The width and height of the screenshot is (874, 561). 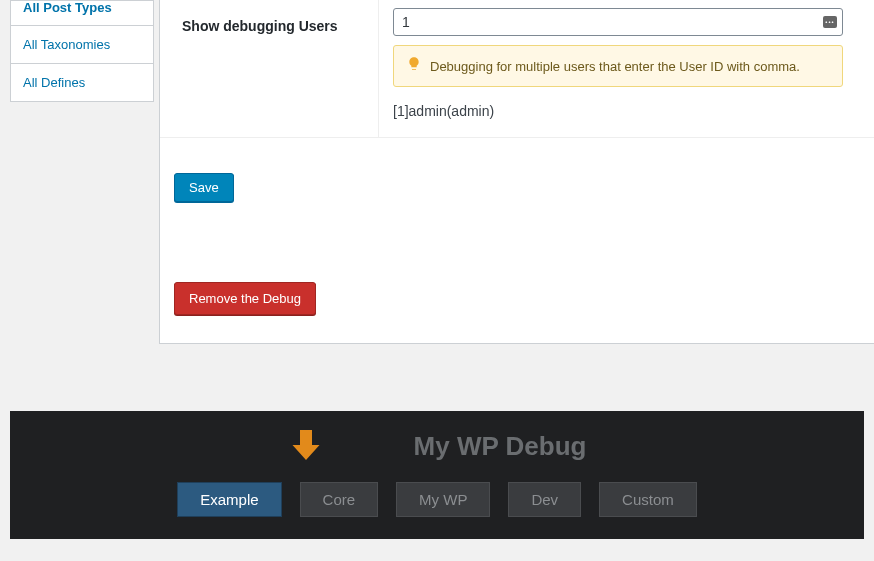 I want to click on debug-header: My WP Debug, so click(x=437, y=442).